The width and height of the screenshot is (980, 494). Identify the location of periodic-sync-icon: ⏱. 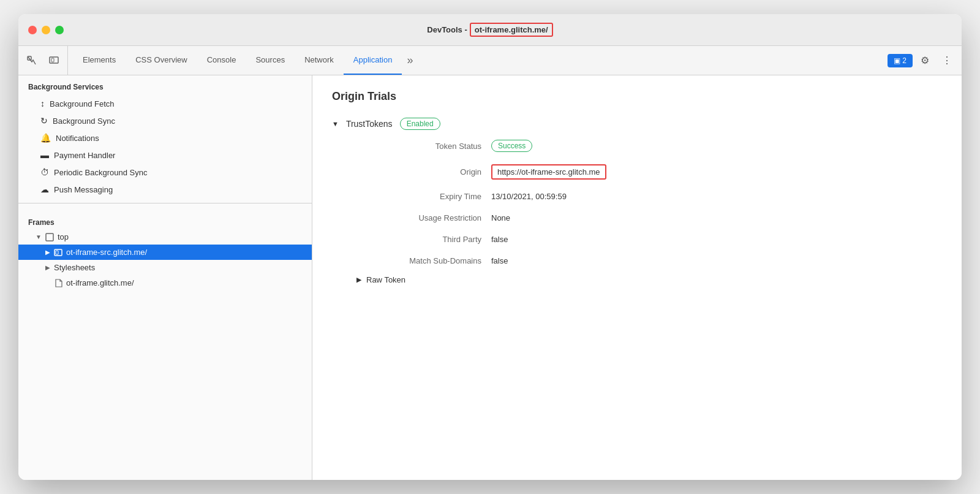
(45, 172).